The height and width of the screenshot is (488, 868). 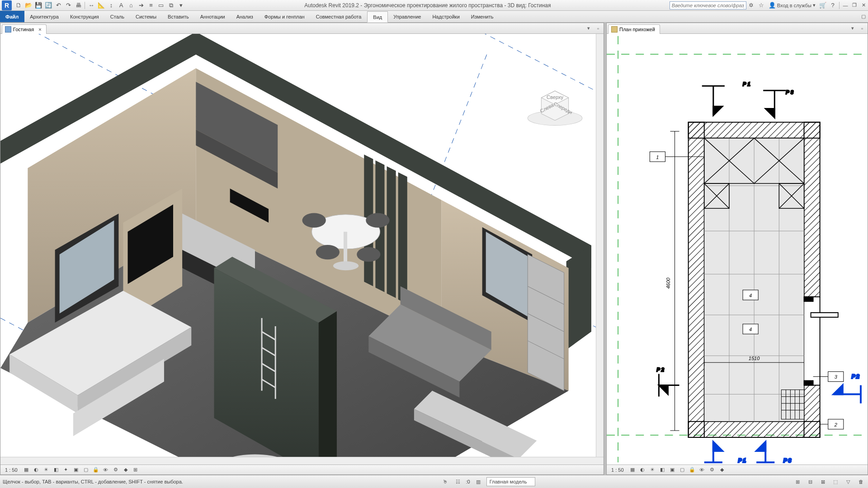 What do you see at coordinates (68, 5) in the screenshot?
I see `qat-redo-icon: ↷` at bounding box center [68, 5].